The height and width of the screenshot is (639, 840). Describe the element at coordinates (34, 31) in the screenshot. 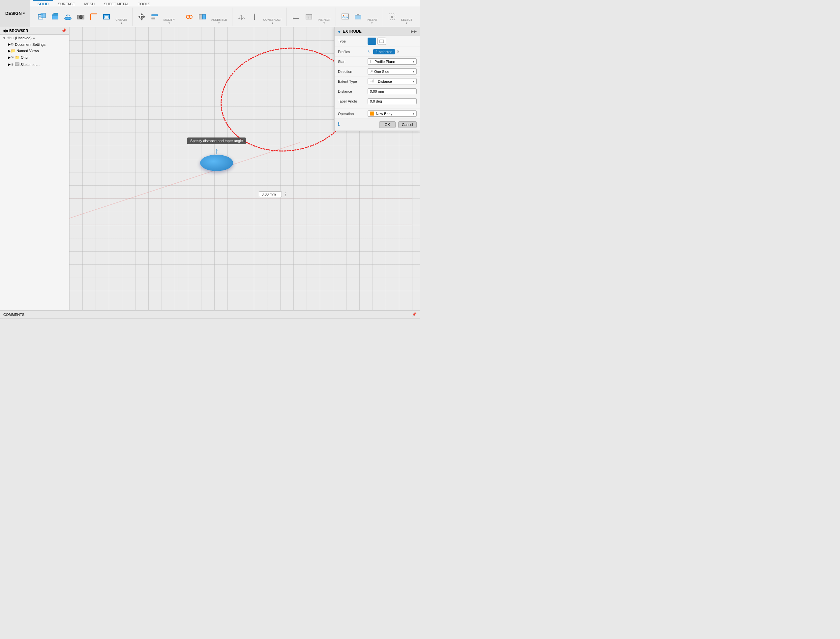

I see `browser-header: ◀◀ BROWSER 📌` at that location.